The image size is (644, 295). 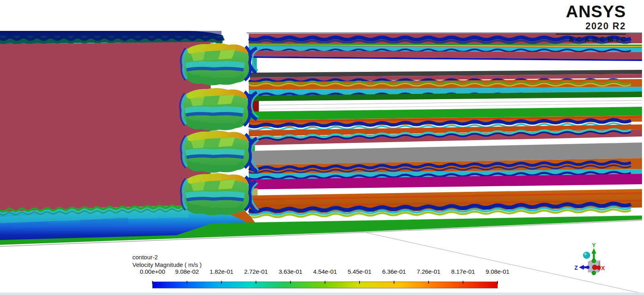 What do you see at coordinates (595, 267) in the screenshot?
I see `x-axis-knob` at bounding box center [595, 267].